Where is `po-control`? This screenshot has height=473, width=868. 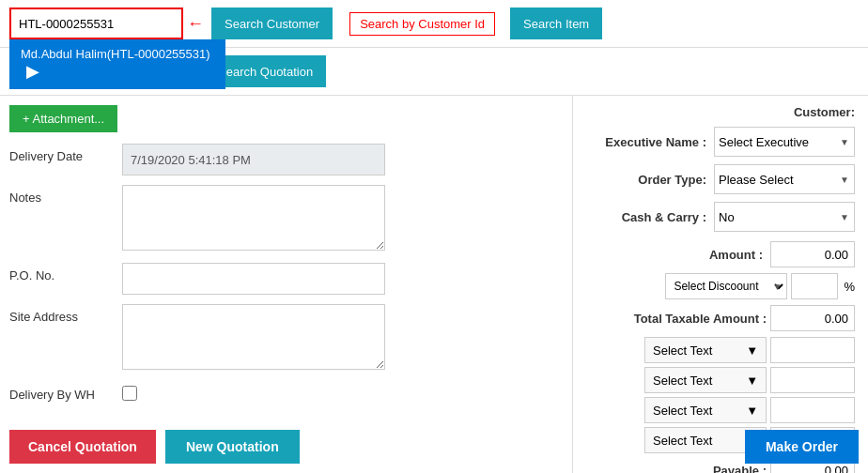 po-control is located at coordinates (342, 279).